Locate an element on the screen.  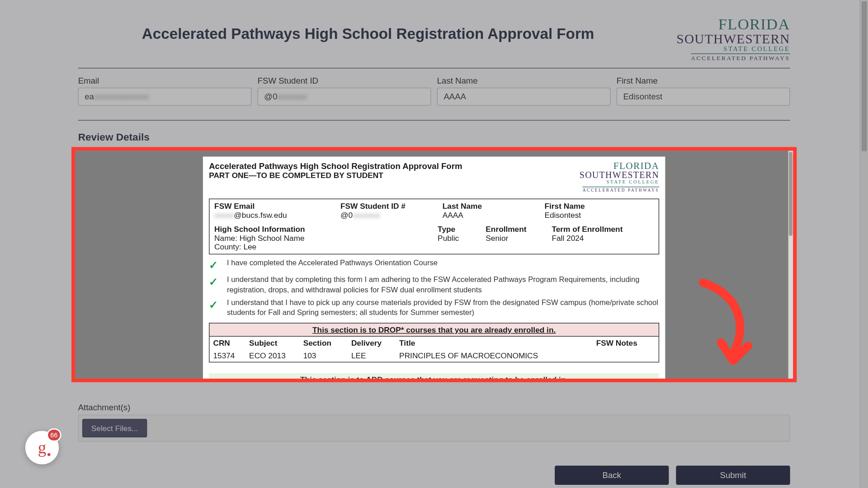
drop-section-header: This section is to DROP* courses that yo… is located at coordinates (434, 329).